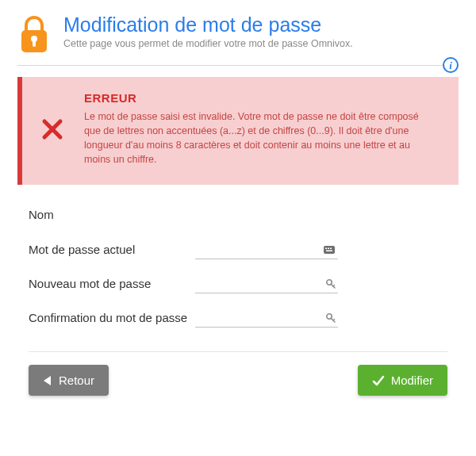  What do you see at coordinates (238, 352) in the screenshot?
I see `actions-divider` at bounding box center [238, 352].